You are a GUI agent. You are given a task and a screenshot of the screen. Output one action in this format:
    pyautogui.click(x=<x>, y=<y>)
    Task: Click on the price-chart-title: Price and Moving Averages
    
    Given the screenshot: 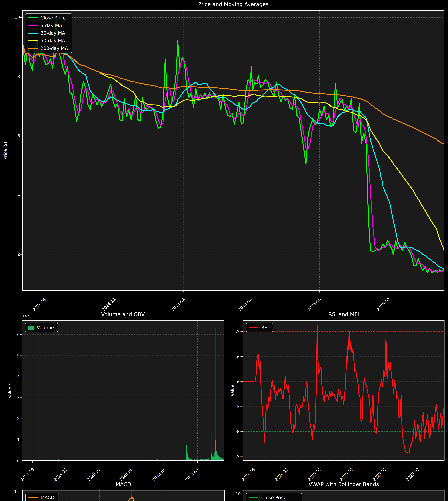 What is the action you would take?
    pyautogui.click(x=233, y=4)
    